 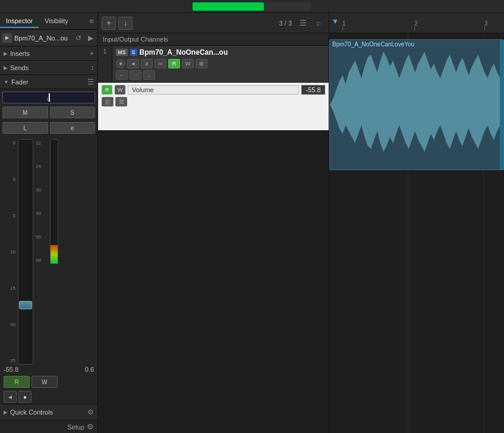 What do you see at coordinates (13, 252) in the screenshot?
I see `scale-10: 10` at bounding box center [13, 252].